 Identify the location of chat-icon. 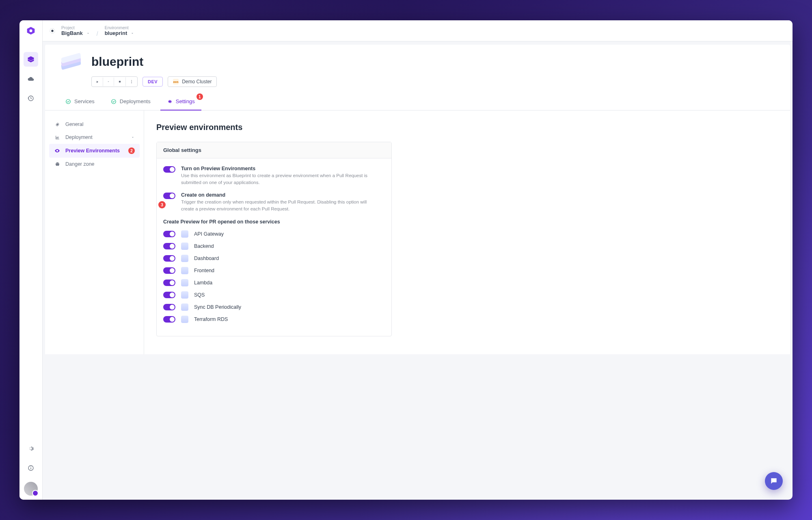
(774, 481).